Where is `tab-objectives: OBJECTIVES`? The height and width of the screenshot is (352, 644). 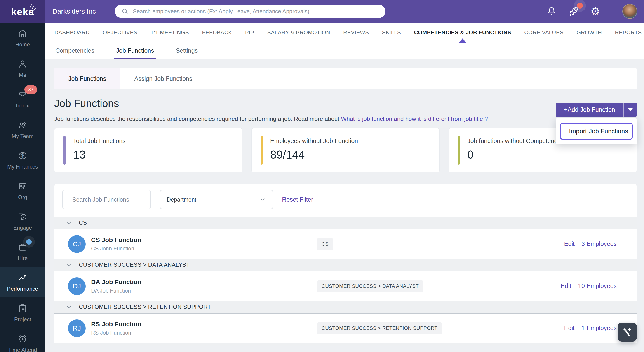 tab-objectives: OBJECTIVES is located at coordinates (120, 33).